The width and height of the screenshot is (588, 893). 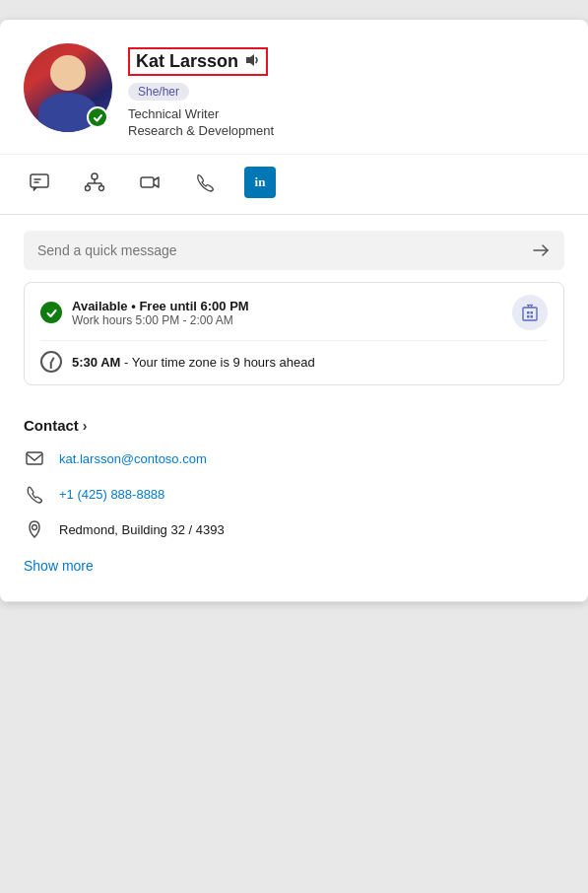 I want to click on message-input, so click(x=280, y=250).